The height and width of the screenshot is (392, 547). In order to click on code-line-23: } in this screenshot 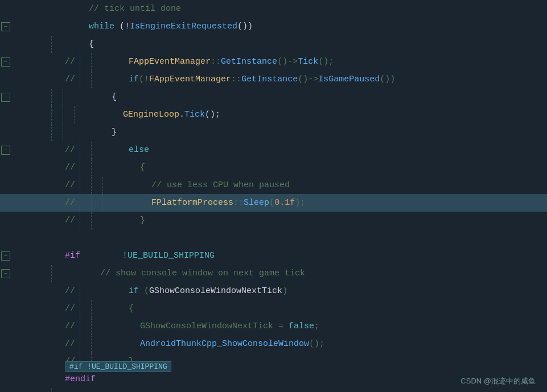, I will do `click(273, 390)`.